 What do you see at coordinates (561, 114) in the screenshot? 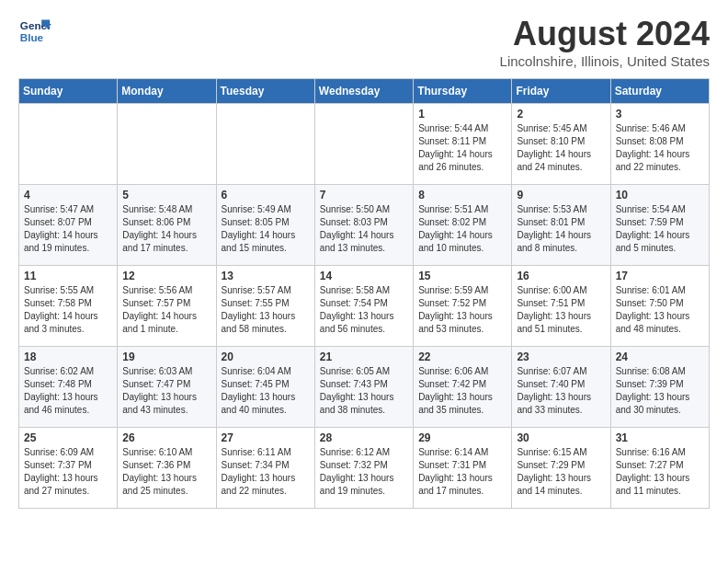
I see `day-number: 2` at bounding box center [561, 114].